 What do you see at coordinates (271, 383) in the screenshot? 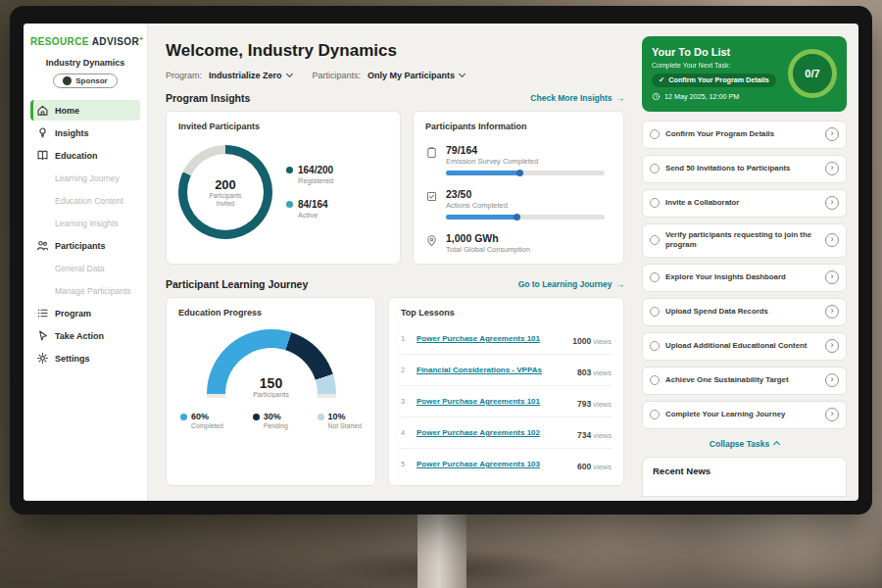
I see `education-center-value: 150` at bounding box center [271, 383].